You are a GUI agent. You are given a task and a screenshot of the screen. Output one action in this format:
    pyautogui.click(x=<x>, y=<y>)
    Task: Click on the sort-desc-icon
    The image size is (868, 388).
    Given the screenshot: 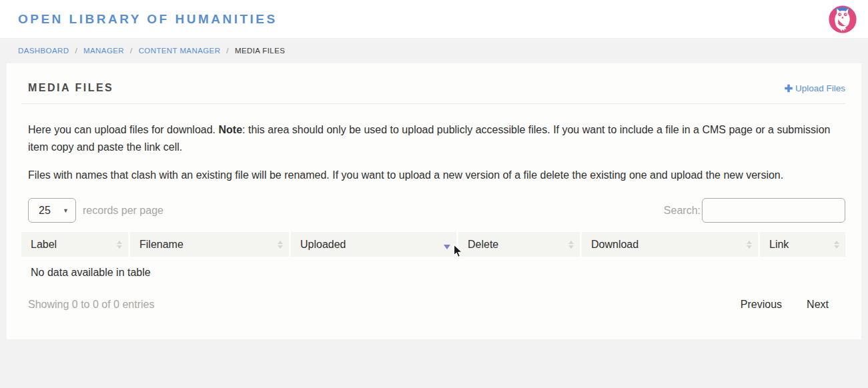 What is the action you would take?
    pyautogui.click(x=447, y=247)
    